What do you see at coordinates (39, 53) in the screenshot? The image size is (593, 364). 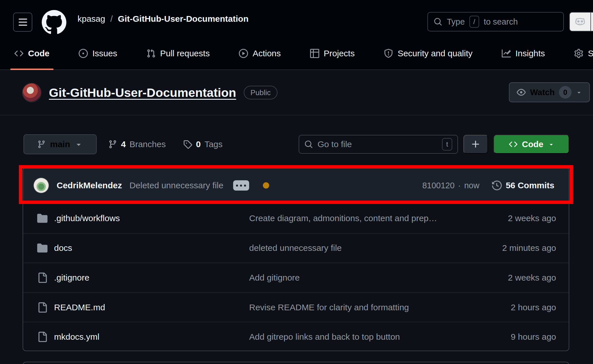 I see `tab-label: Code` at bounding box center [39, 53].